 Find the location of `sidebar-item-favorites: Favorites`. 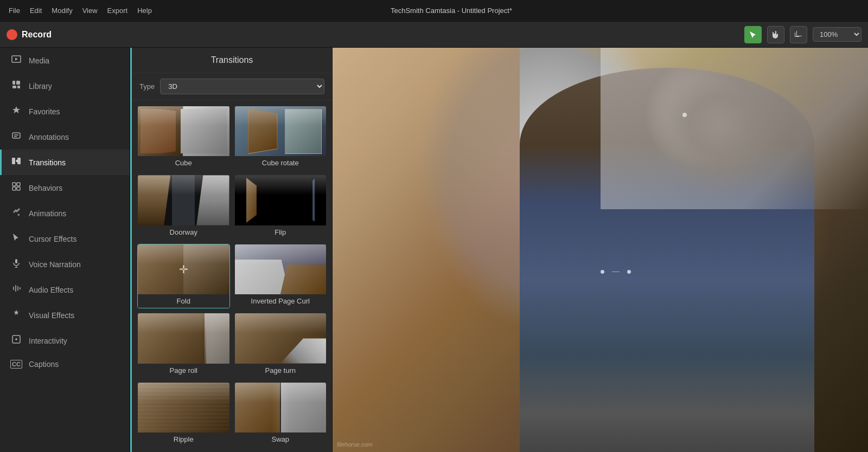

sidebar-item-favorites: Favorites is located at coordinates (65, 112).